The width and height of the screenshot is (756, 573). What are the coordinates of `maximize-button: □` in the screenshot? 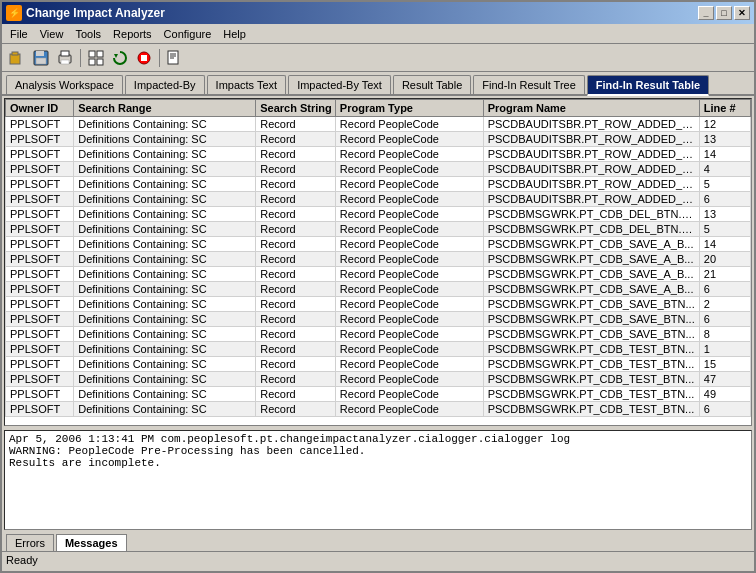 It's located at (724, 13).